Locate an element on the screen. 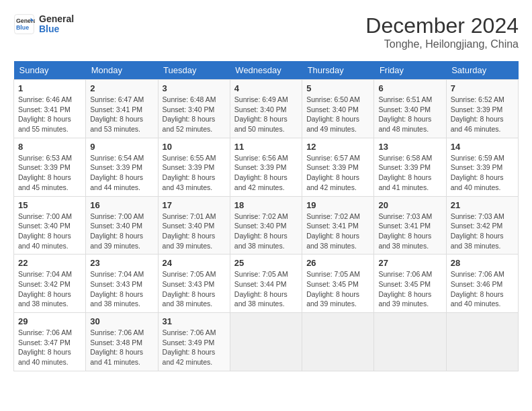 This screenshot has height=411, width=532. calendar-cell: 7Sunrise: 6:52 AMSunset: 3:39 PMDaylight… is located at coordinates (482, 109).